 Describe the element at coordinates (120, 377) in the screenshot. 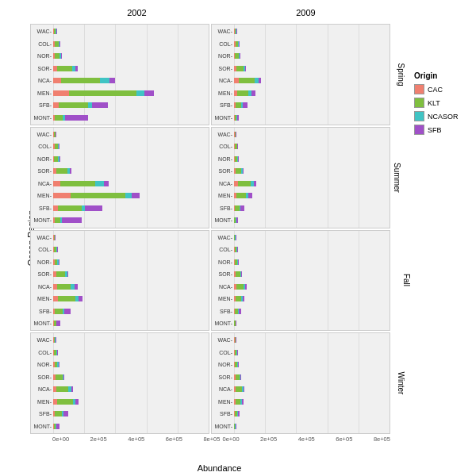

I see `bar-row-winter-2002-sor: SOR-` at that location.